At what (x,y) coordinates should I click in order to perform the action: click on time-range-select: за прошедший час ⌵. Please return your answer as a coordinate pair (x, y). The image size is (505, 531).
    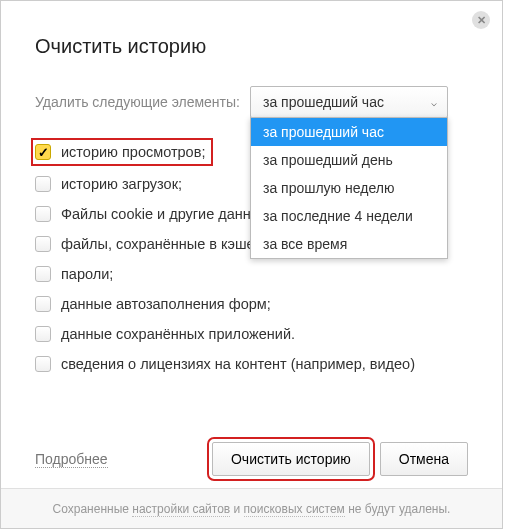
    Looking at the image, I should click on (349, 102).